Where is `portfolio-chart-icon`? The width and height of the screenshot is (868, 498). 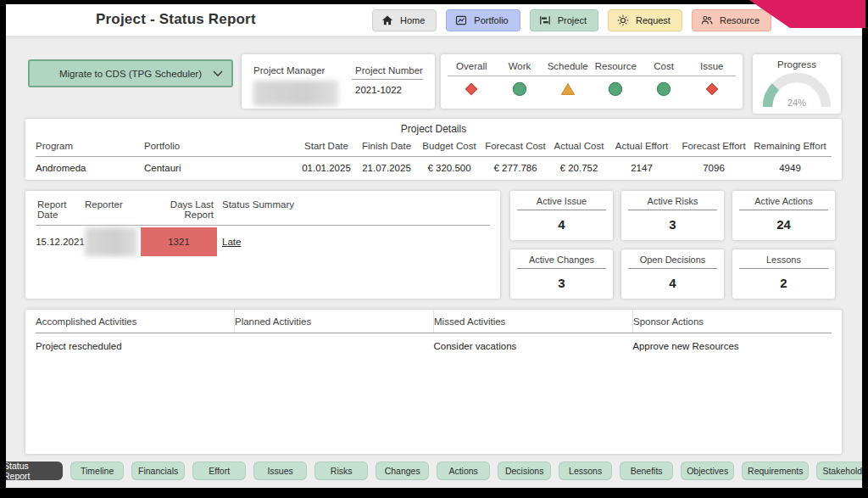 portfolio-chart-icon is located at coordinates (461, 20).